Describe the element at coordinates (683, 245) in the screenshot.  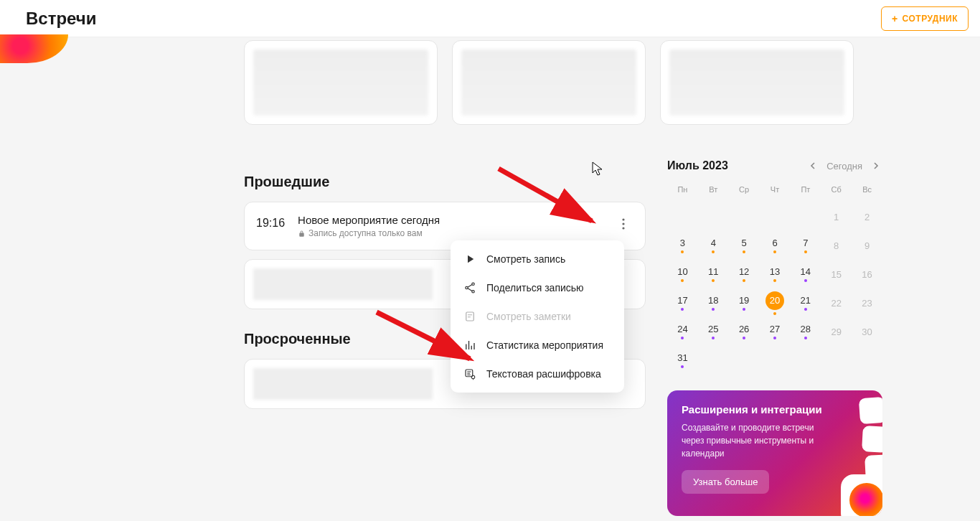
I see `calendar-day: 3` at that location.